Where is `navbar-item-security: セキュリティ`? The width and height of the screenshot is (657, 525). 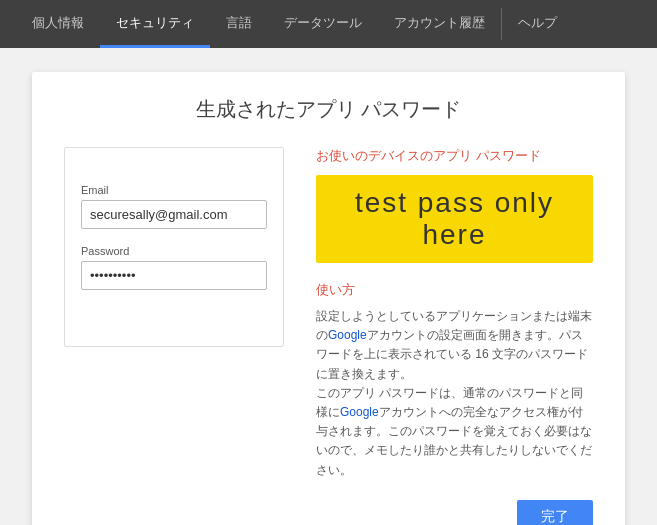
navbar-item-security: セキュリティ is located at coordinates (155, 24).